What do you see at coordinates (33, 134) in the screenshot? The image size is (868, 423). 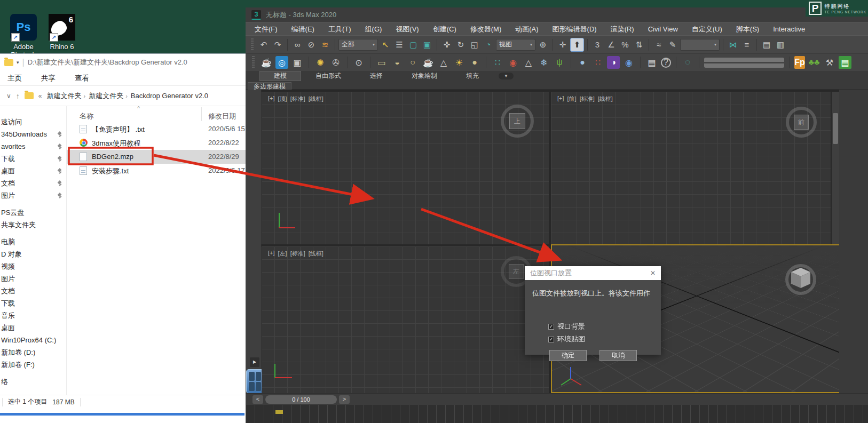 I see `sidebar-item: 345Downloads` at bounding box center [33, 134].